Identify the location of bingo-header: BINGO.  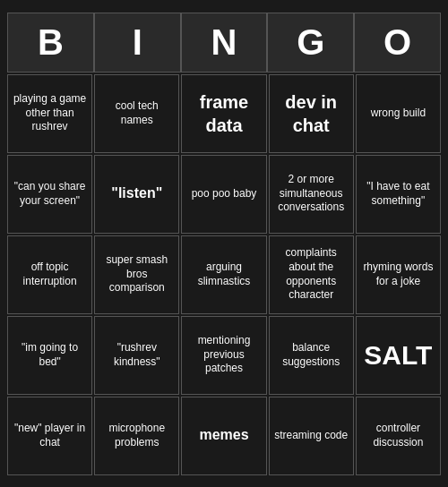
(224, 43).